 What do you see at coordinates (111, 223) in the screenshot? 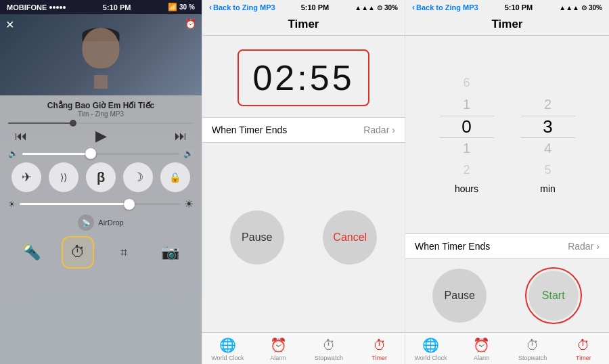
I see `airdrop-label: AirDrop` at bounding box center [111, 223].